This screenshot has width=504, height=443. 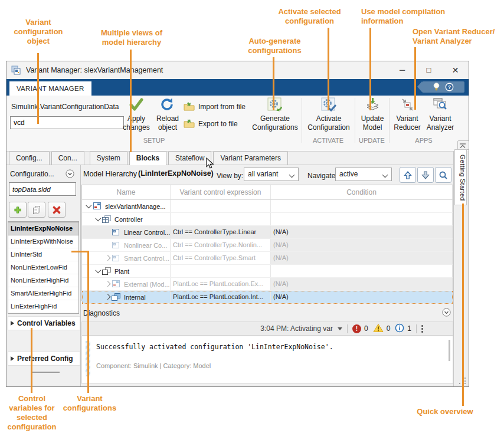 What do you see at coordinates (410, 329) in the screenshot?
I see `info-count: 1` at bounding box center [410, 329].